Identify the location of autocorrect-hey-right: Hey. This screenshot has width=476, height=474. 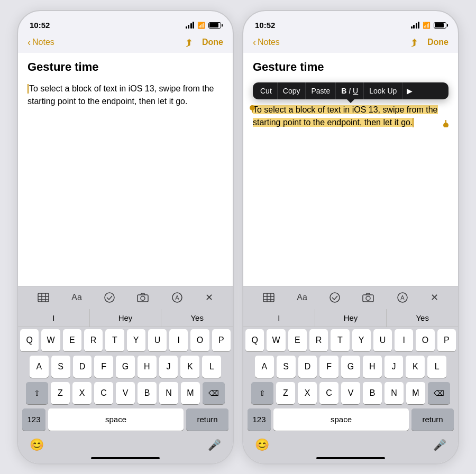
(351, 318).